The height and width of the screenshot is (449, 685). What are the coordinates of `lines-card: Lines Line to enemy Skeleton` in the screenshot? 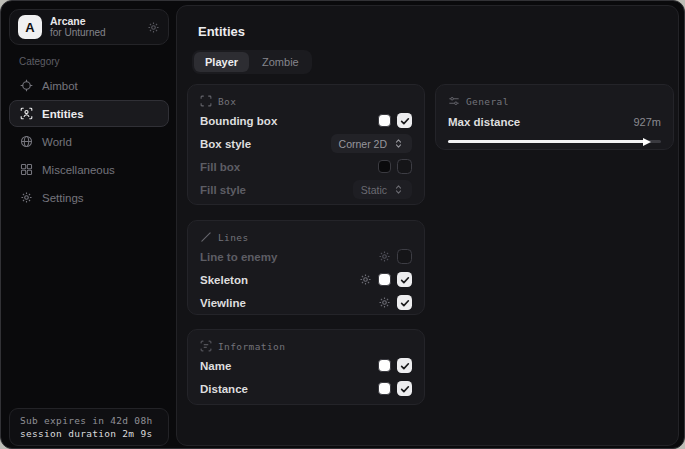 It's located at (306, 268).